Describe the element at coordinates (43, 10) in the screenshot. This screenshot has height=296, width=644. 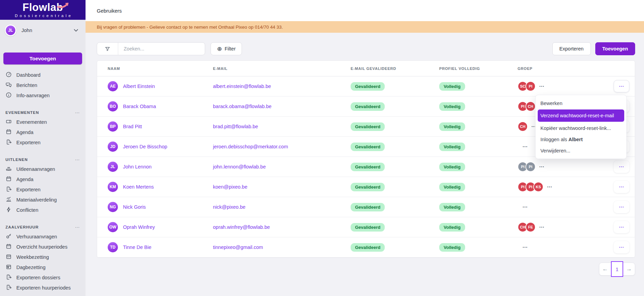
I see `app-logo: Flowlab Dossiercentrale` at that location.